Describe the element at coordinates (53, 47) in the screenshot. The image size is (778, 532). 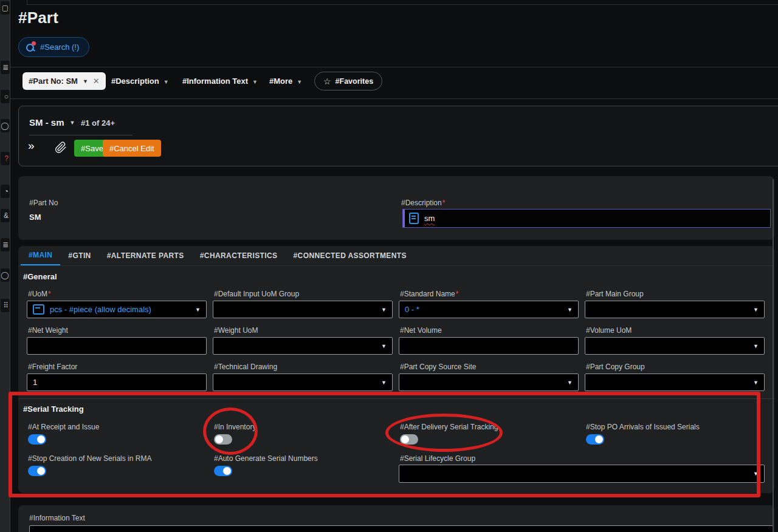
I see `search-button: #Search (!)` at that location.